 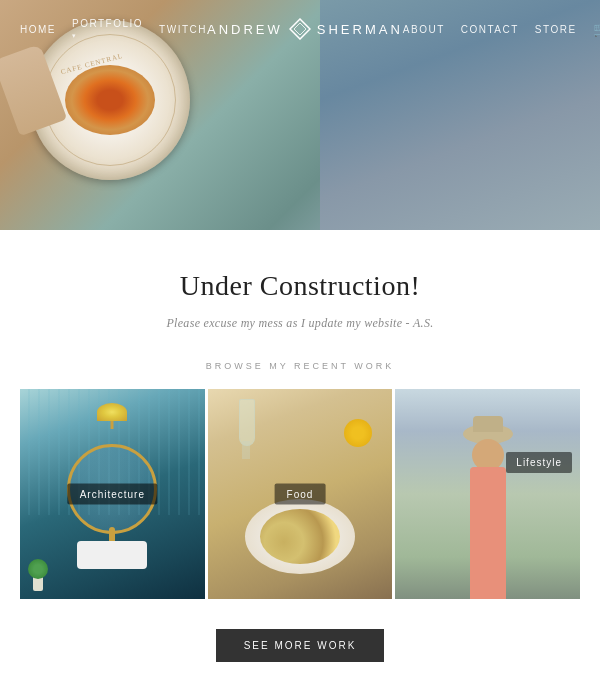 What do you see at coordinates (245, 30) in the screenshot?
I see `brand-first-name: ANDREW` at bounding box center [245, 30].